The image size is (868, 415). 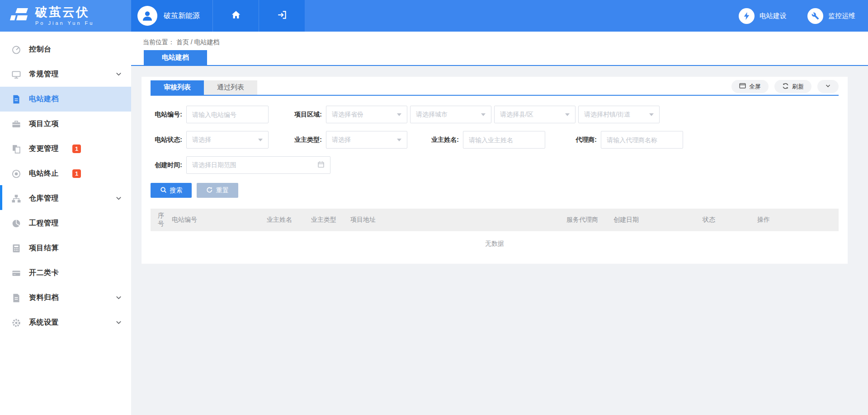 What do you see at coordinates (730, 220) in the screenshot?
I see `column-header: 状态` at bounding box center [730, 220].